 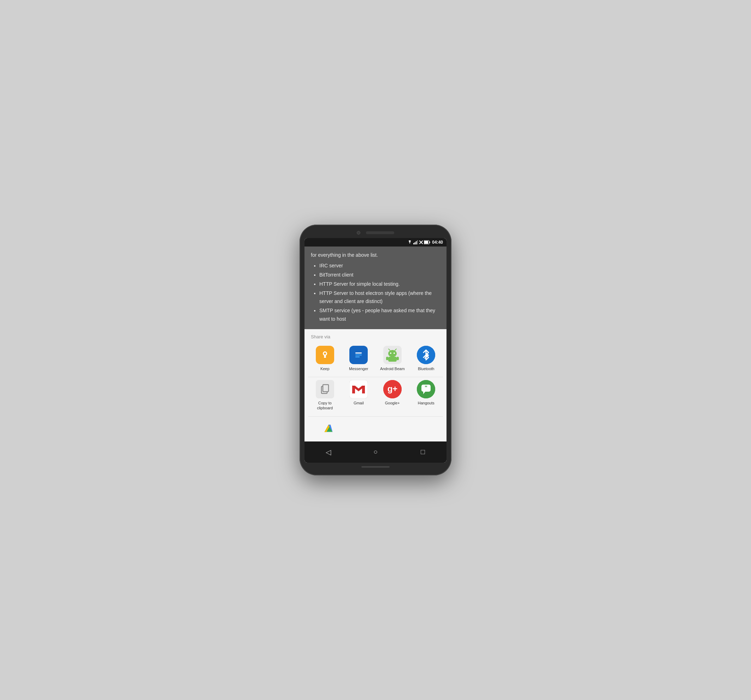 I want to click on list-item: HTTP Server to host electron style apps …, so click(x=380, y=298).